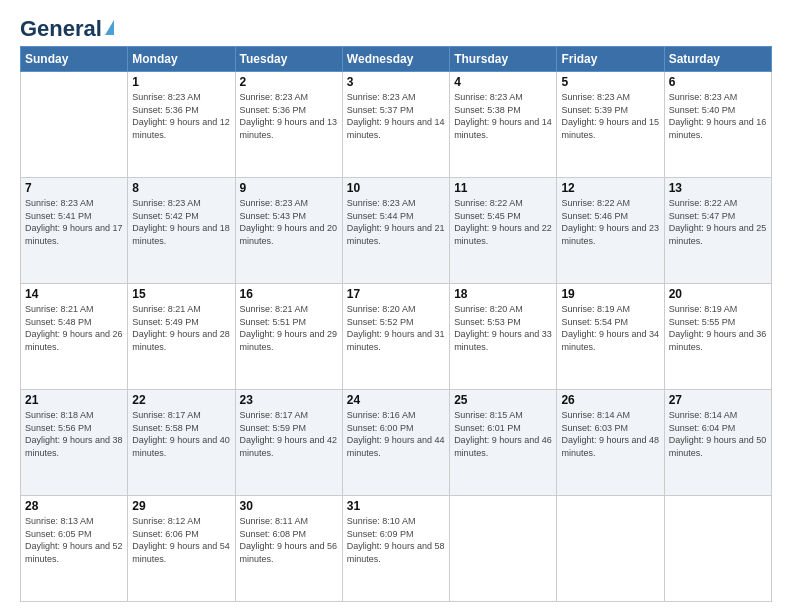 This screenshot has width=792, height=612. What do you see at coordinates (74, 434) in the screenshot?
I see `day-info: Sunrise: 8:18 AMSunset: 5:56 PMDaylight:…` at bounding box center [74, 434].